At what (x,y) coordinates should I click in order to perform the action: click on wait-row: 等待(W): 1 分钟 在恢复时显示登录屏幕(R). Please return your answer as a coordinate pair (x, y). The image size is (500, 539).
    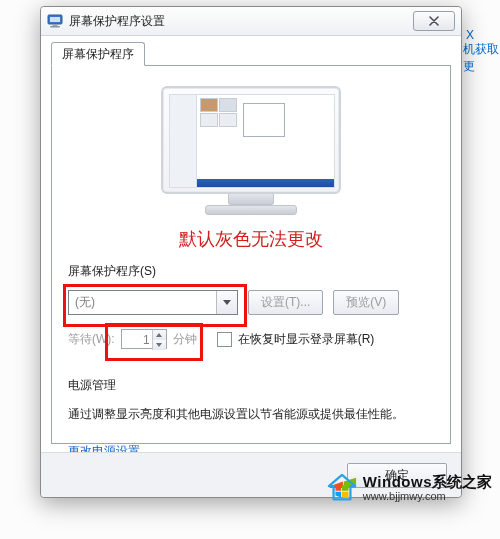
    Looking at the image, I should click on (251, 339).